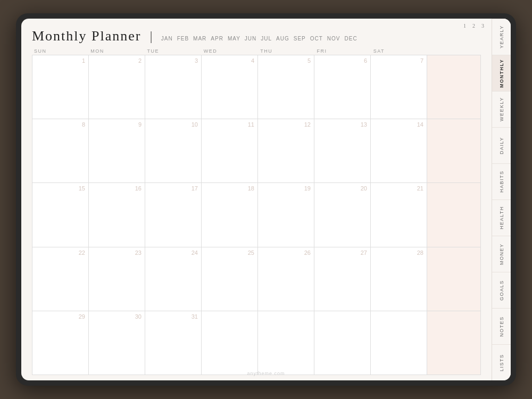  I want to click on calendar-cell: 25, so click(230, 279).